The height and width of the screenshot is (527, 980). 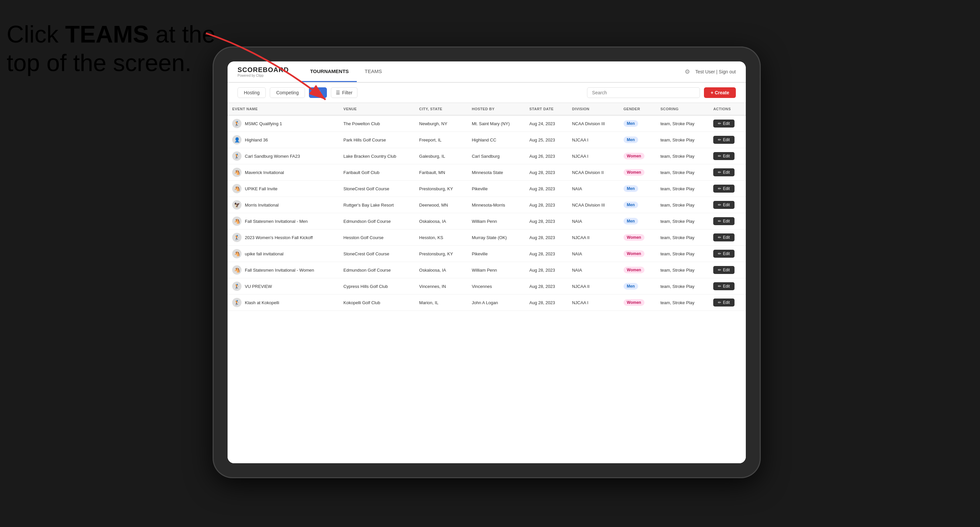 I want to click on settings-icon: ⚙, so click(x=687, y=71).